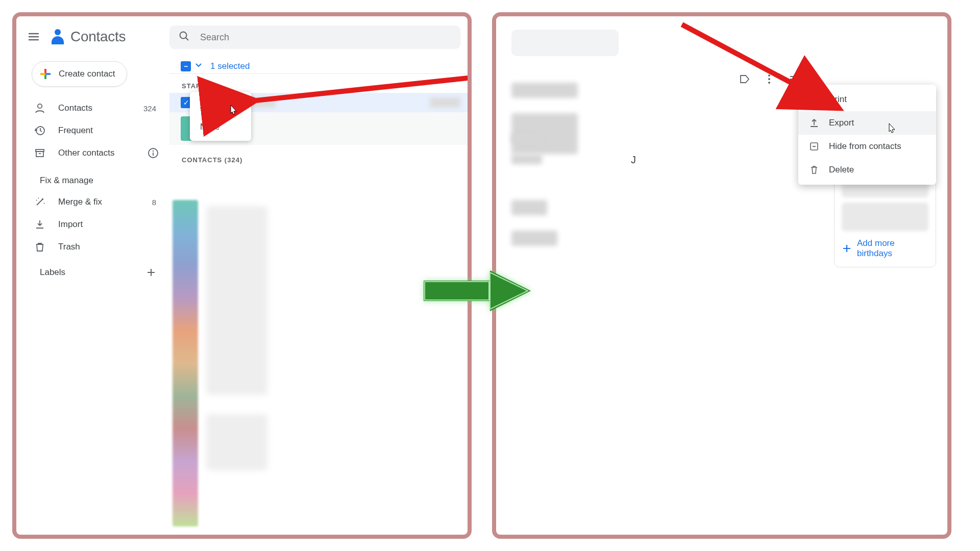 This screenshot has width=980, height=551. What do you see at coordinates (96, 202) in the screenshot?
I see `nav-merge-fix: Merge & fix 8` at bounding box center [96, 202].